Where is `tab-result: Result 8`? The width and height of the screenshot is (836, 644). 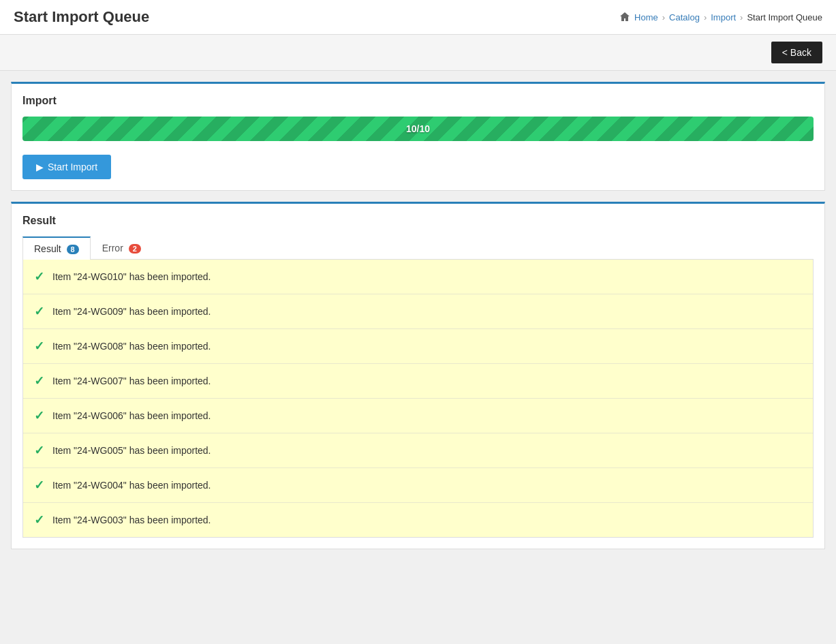 tab-result: Result 8 is located at coordinates (57, 248).